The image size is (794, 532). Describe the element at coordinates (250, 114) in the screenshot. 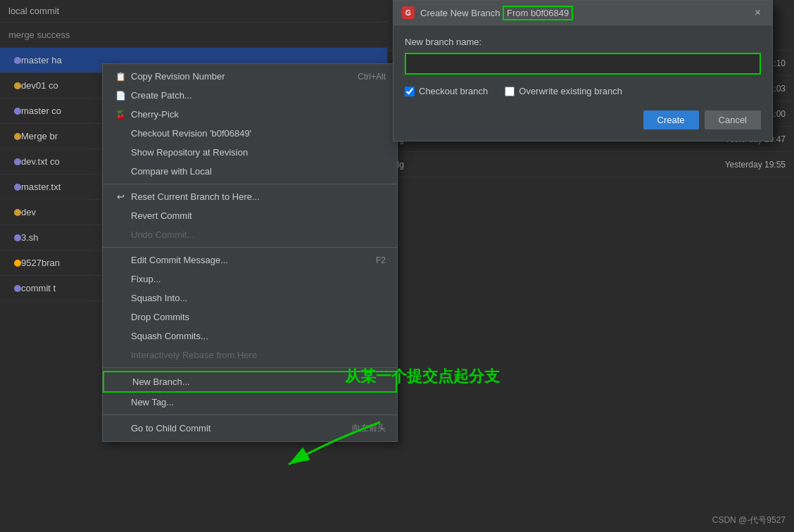

I see `menu-cherry-pick: 🍒 Cherry-Pick` at that location.